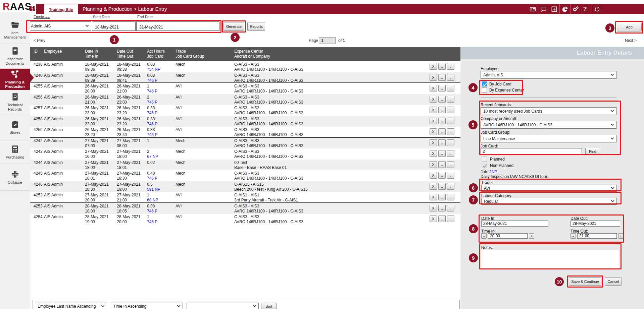 This screenshot has width=644, height=309. Describe the element at coordinates (549, 201) in the screenshot. I see `labour-category-select: Regular` at that location.